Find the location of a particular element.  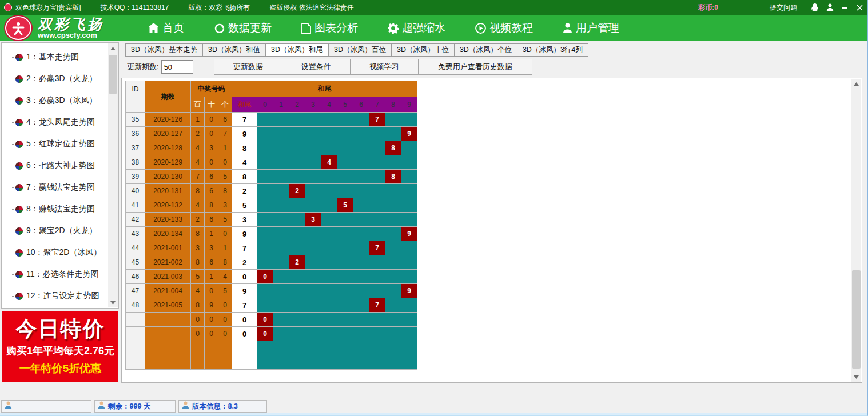

promo-banner: 今日特价 购买1年平均每天2.76元 一年特价5折优惠 is located at coordinates (61, 346).